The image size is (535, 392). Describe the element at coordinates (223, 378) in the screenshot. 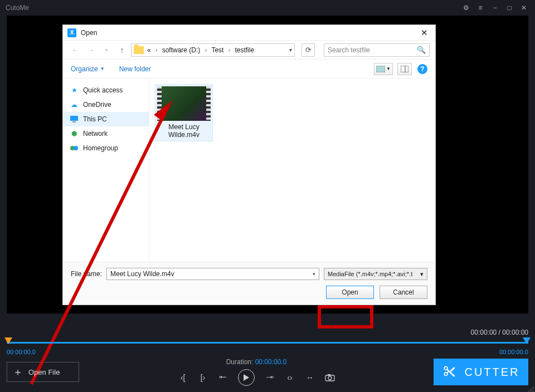

I see `prev-frame-icon: ⭰` at that location.